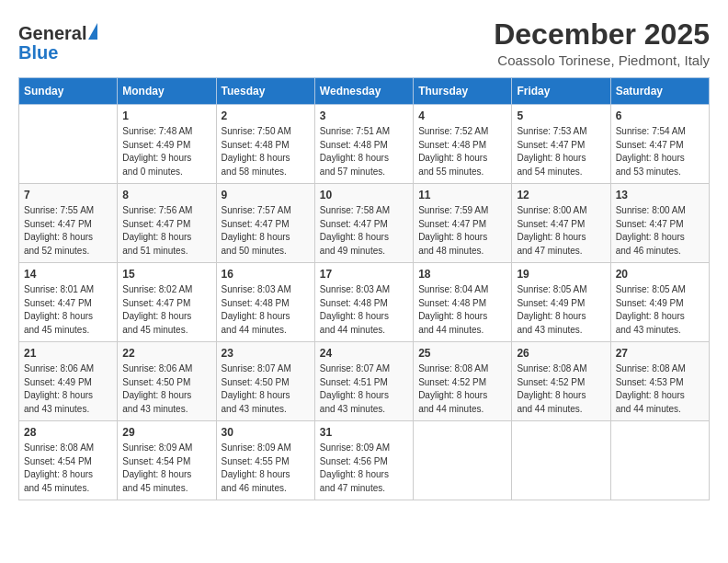 This screenshot has width=728, height=563. Describe the element at coordinates (166, 353) in the screenshot. I see `day-number: 22` at that location.